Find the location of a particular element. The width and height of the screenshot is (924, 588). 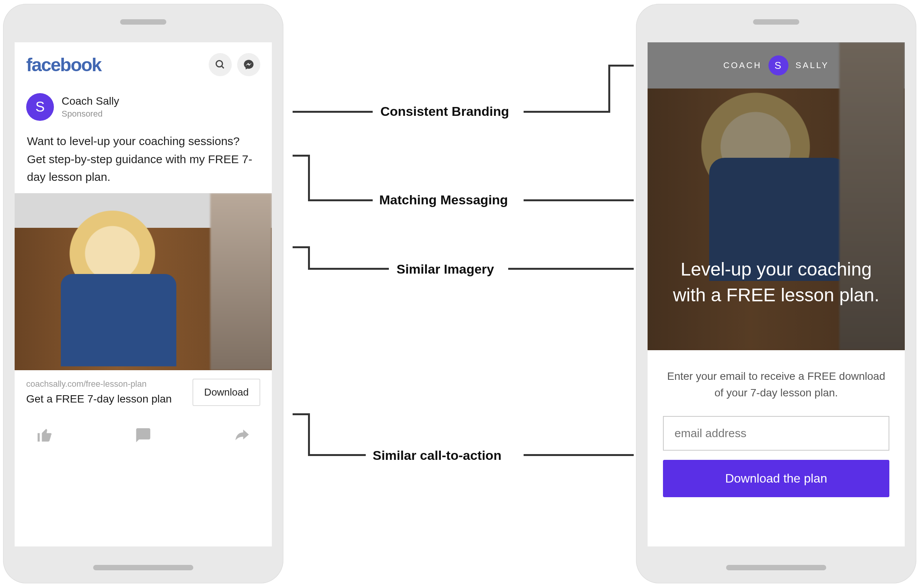

annotation-imagery: Similar Imagery is located at coordinates (445, 269).